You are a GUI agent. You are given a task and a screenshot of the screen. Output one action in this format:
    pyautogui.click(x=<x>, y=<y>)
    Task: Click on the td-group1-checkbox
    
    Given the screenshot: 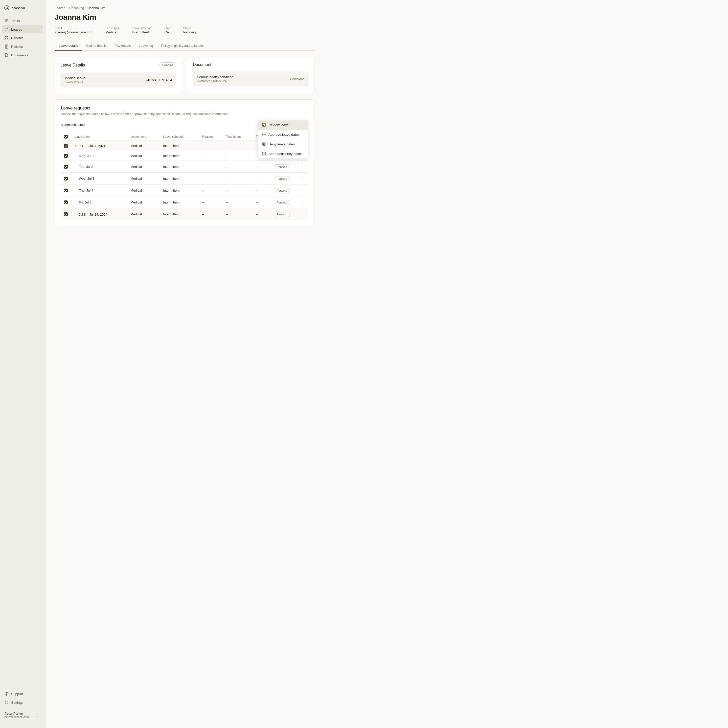 What is the action you would take?
    pyautogui.click(x=66, y=146)
    